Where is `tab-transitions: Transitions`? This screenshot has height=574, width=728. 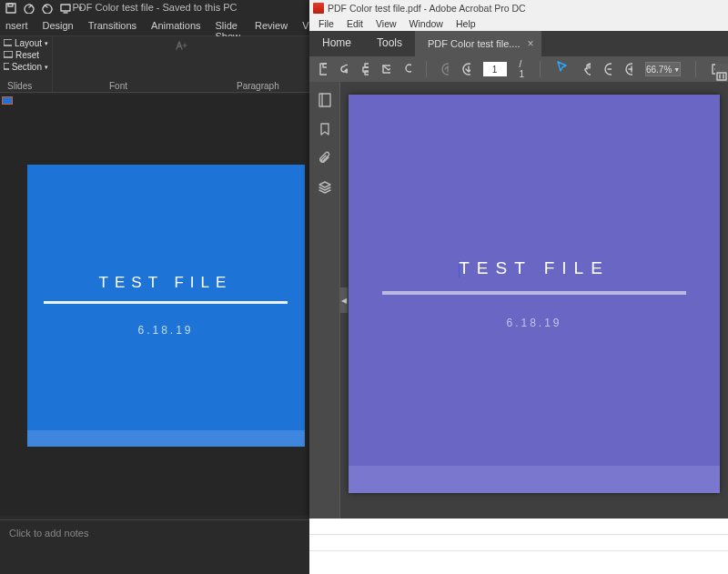 tab-transitions: Transitions is located at coordinates (113, 25).